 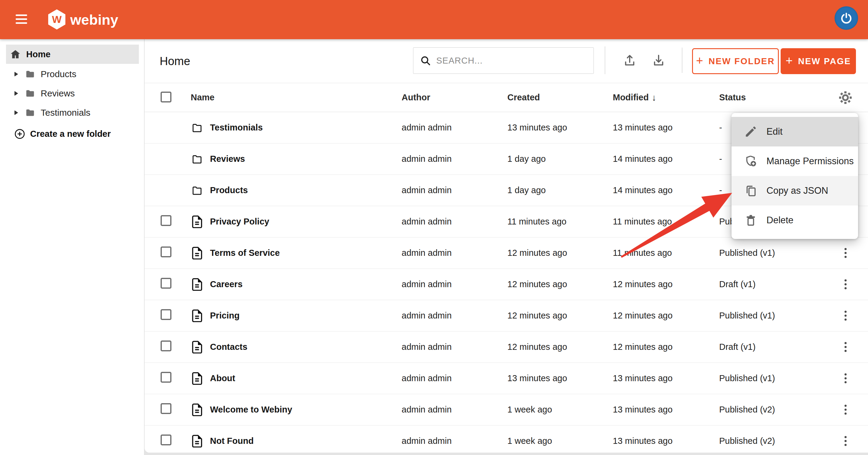 What do you see at coordinates (630, 60) in the screenshot?
I see `import-pages-button` at bounding box center [630, 60].